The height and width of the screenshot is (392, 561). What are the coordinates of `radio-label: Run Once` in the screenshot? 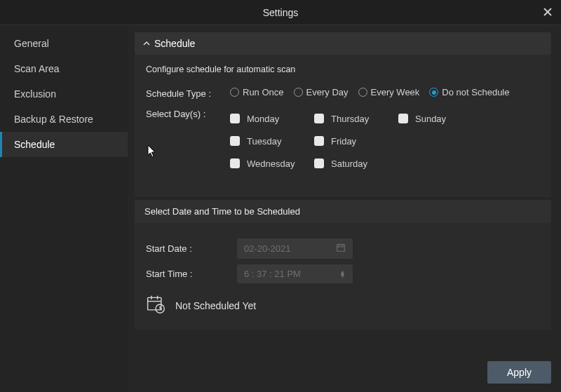 It's located at (264, 93).